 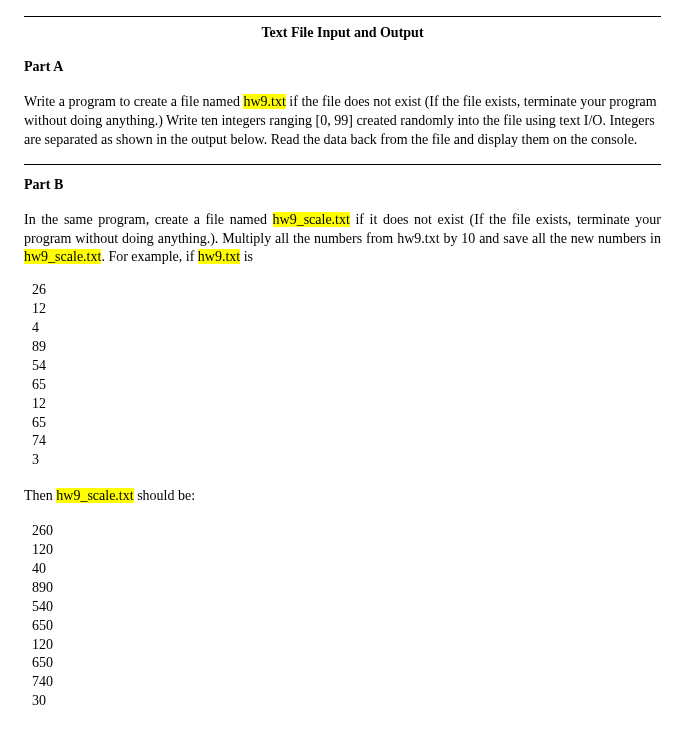 I want to click on text-span: is, so click(x=246, y=256).